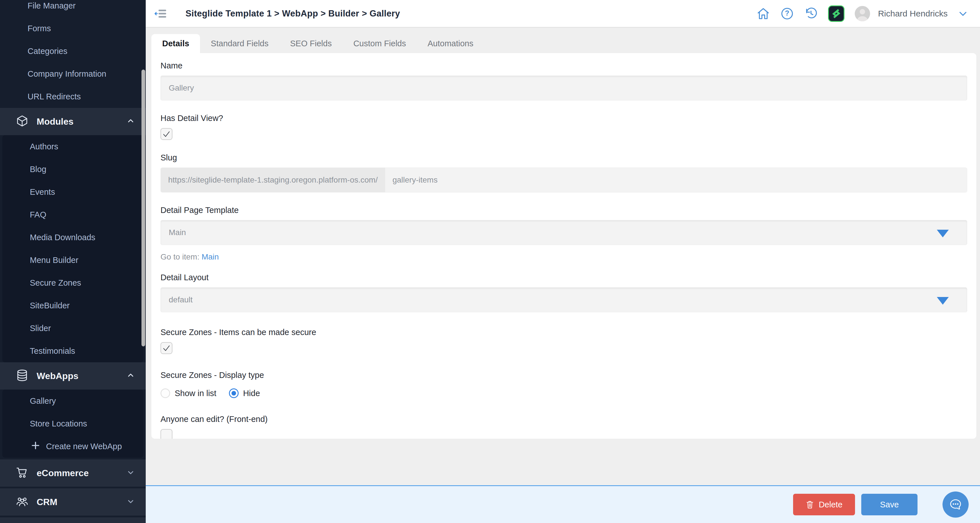  What do you see at coordinates (956, 504) in the screenshot?
I see `chat-button` at bounding box center [956, 504].